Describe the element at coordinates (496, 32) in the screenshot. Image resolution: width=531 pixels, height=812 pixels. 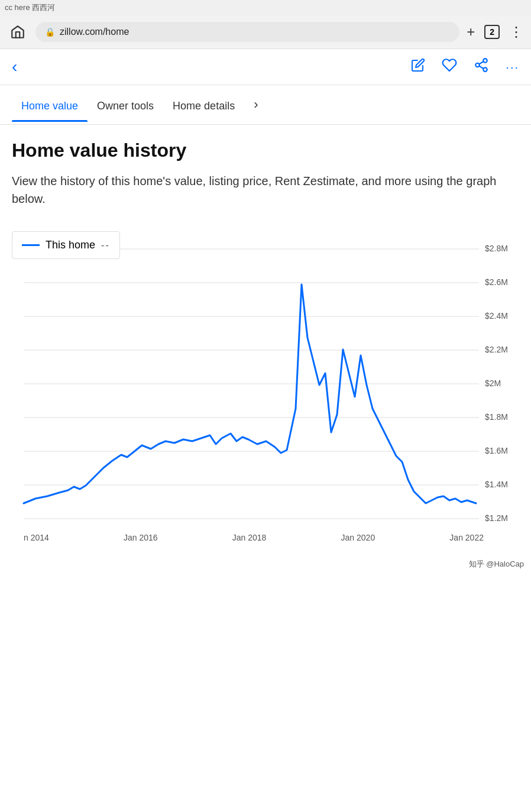
I see `browser-actions: + 2 ⋮` at that location.